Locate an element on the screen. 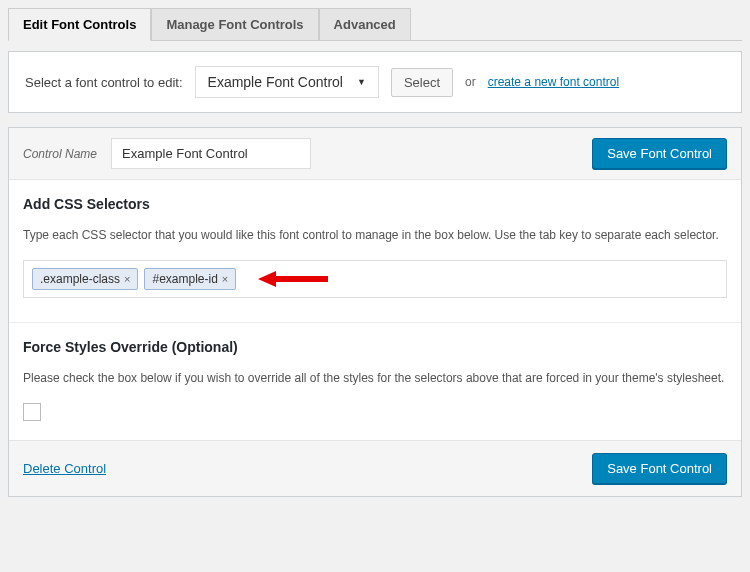 The image size is (750, 572). css-tag-label: .example-class is located at coordinates (80, 279).